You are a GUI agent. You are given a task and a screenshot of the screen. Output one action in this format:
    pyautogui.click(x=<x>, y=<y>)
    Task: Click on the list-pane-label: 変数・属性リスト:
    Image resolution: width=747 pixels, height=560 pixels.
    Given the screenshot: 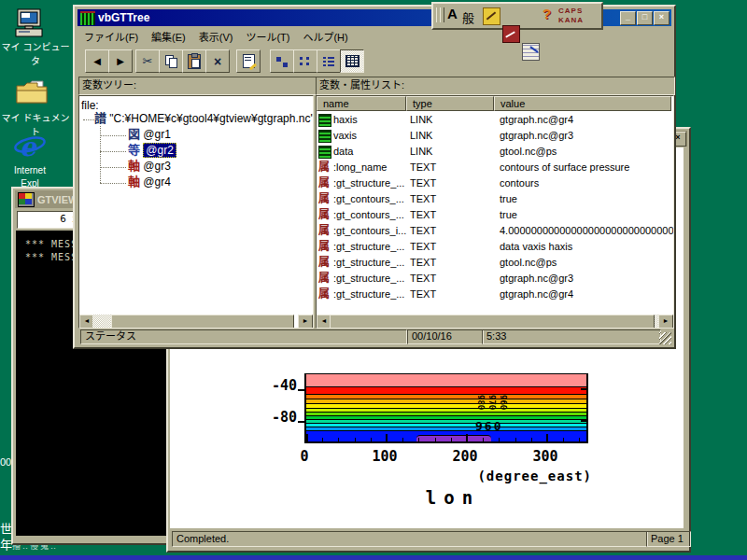 What is the action you would take?
    pyautogui.click(x=495, y=86)
    